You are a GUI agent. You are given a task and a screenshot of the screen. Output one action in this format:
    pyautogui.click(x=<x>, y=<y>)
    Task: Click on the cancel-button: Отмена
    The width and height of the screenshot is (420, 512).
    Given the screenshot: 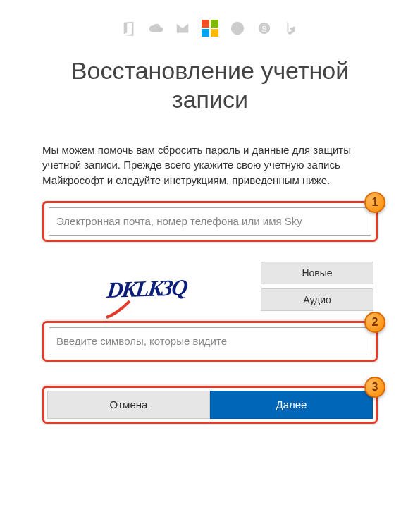 What is the action you would take?
    pyautogui.click(x=128, y=405)
    